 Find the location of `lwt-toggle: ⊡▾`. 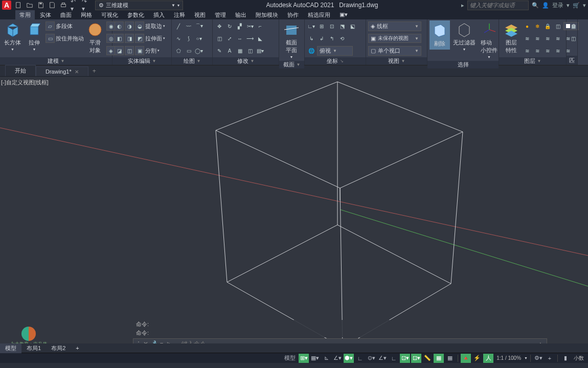

lwt-toggle: ⊡▾ is located at coordinates (416, 358).